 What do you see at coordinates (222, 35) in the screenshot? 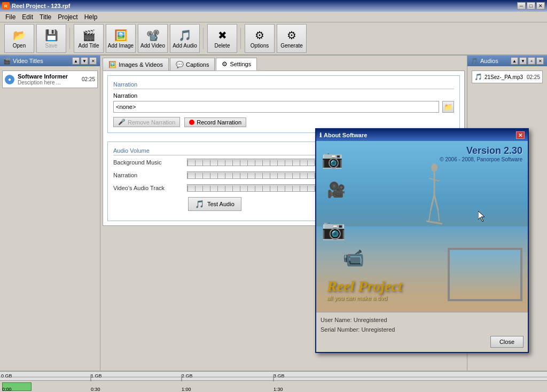
I see `delete-icon: ✖` at bounding box center [222, 35].